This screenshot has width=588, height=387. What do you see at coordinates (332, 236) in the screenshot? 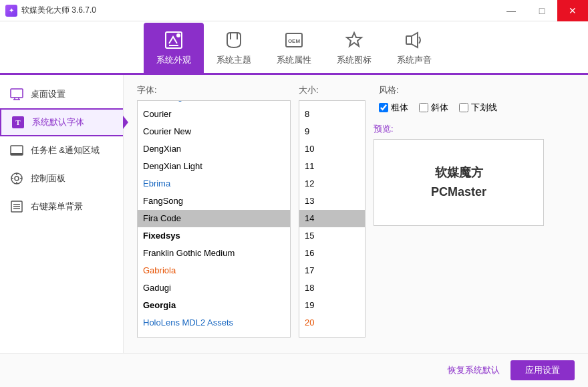
I see `size-list-item: 15` at bounding box center [332, 236].